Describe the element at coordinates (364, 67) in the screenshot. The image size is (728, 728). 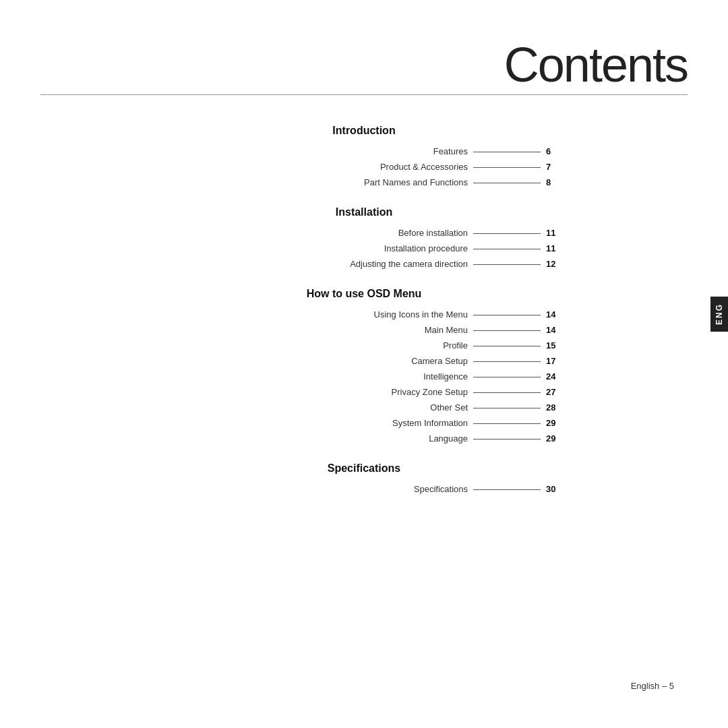
I see `title-section: Contents` at that location.